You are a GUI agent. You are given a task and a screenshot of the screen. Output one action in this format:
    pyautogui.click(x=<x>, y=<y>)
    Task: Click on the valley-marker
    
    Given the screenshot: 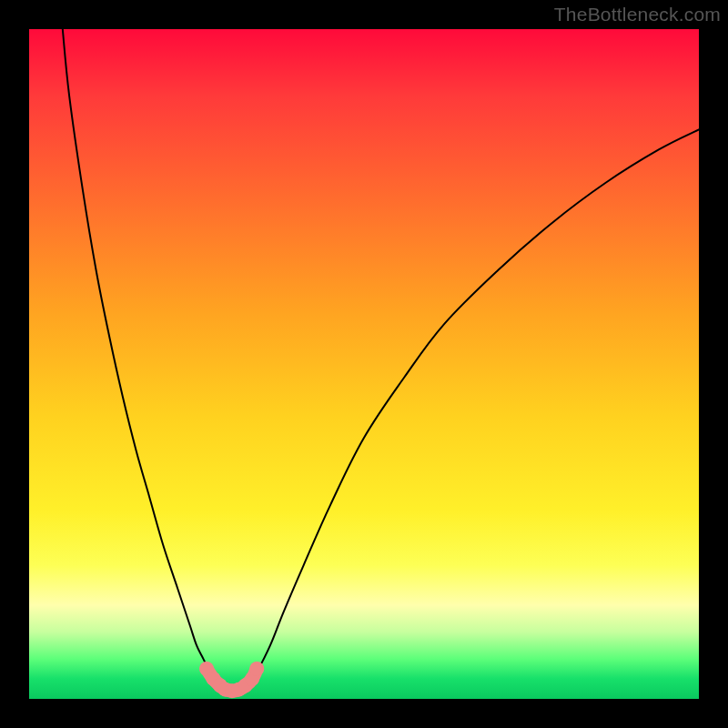 What is the action you would take?
    pyautogui.click(x=257, y=669)
    